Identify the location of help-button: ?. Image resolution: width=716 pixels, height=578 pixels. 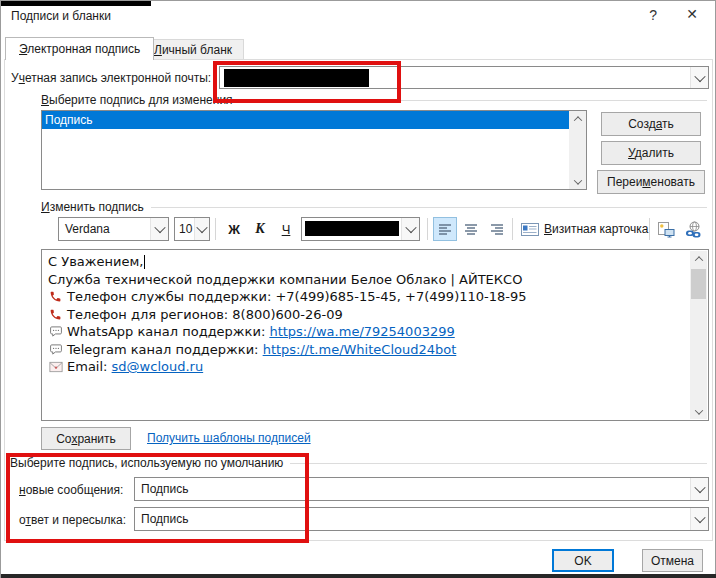
(653, 15).